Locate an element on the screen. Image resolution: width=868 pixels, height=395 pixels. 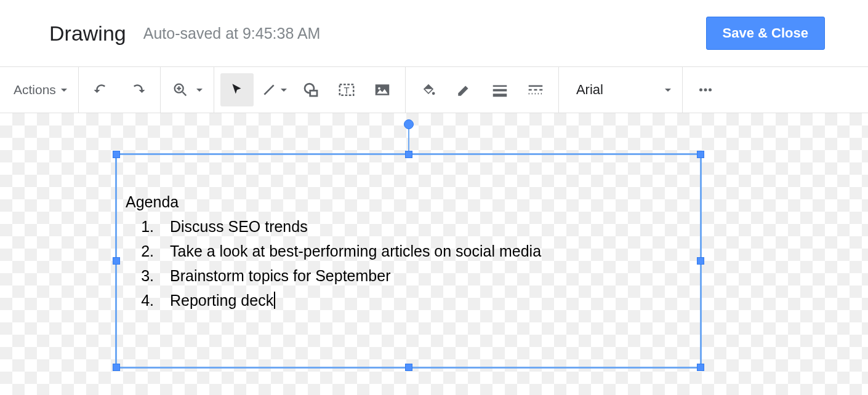
image-icon is located at coordinates (382, 90).